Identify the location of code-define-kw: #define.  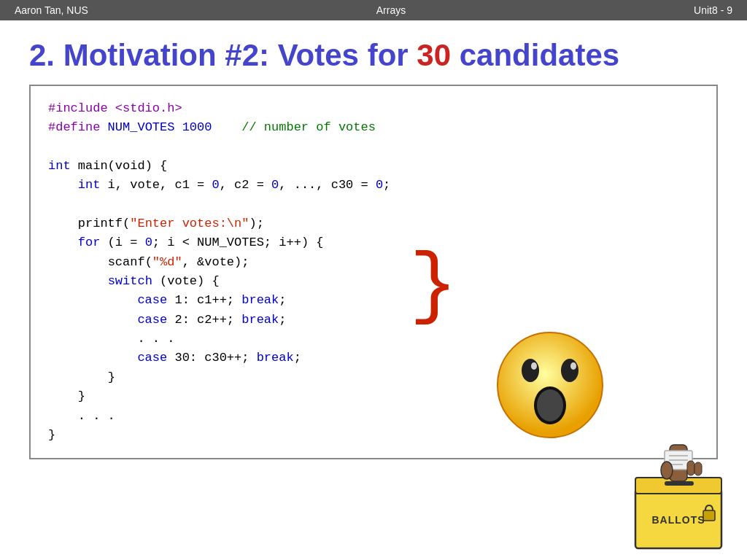
(74, 127).